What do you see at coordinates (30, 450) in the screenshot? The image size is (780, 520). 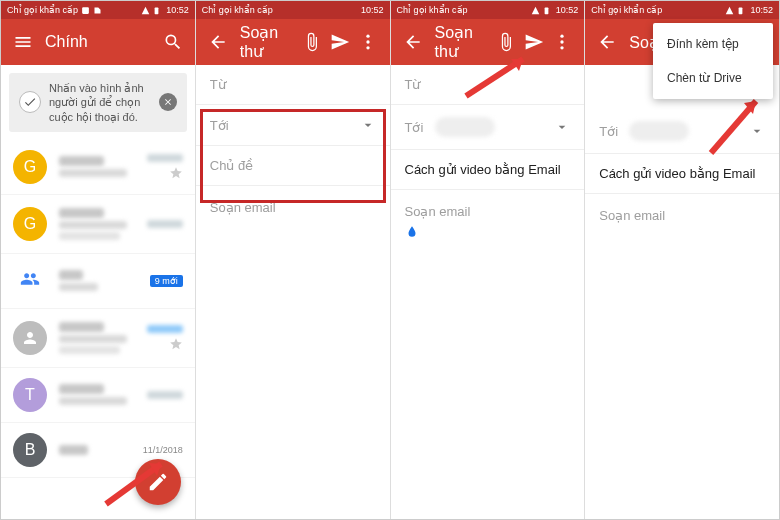 I see `avatar: B` at bounding box center [30, 450].